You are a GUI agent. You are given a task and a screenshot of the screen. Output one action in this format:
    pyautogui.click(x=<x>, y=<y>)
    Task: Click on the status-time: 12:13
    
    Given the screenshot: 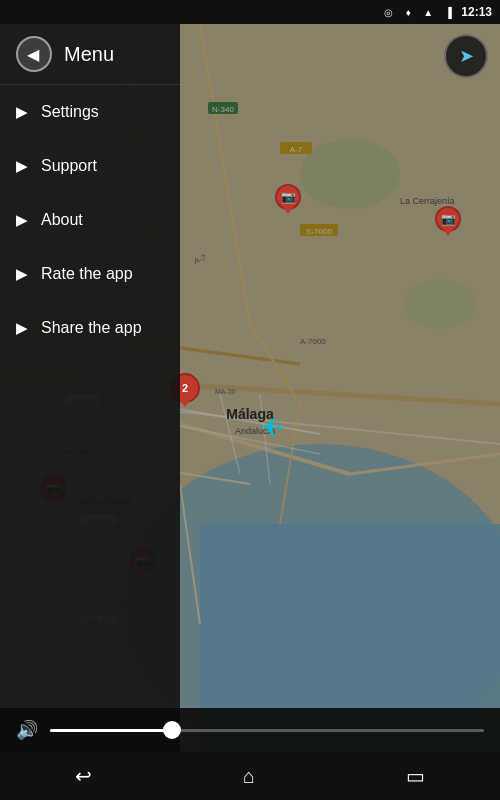 What is the action you would take?
    pyautogui.click(x=476, y=12)
    